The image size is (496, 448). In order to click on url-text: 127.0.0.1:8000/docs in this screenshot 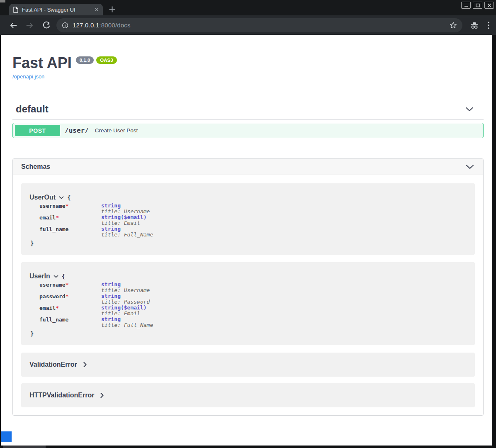, I will do `click(102, 25)`.